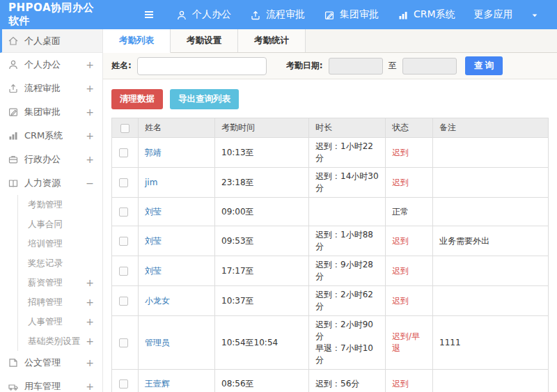 The width and height of the screenshot is (557, 392). Describe the element at coordinates (136, 41) in the screenshot. I see `tab-attendance-list: 考勤列表` at that location.